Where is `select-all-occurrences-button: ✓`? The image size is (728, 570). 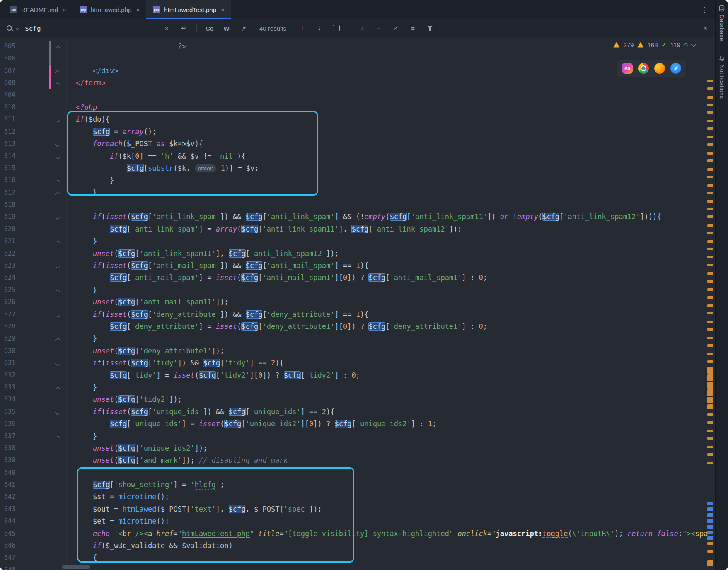
select-all-occurrences-button: ✓ is located at coordinates (396, 28).